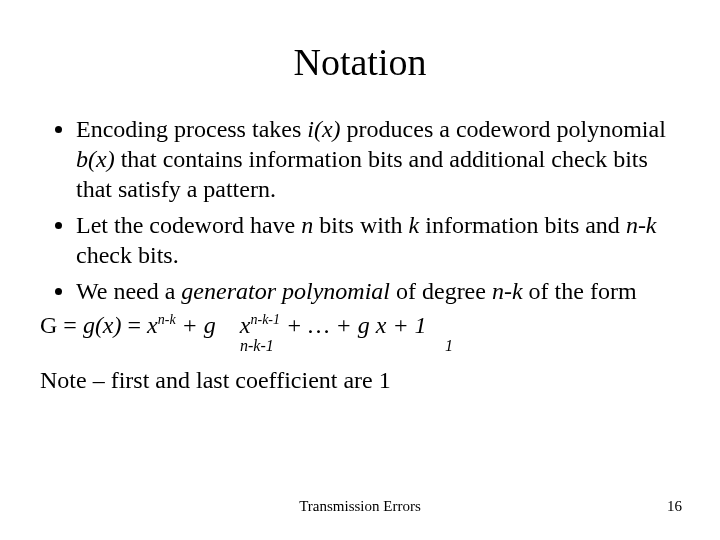 Image resolution: width=720 pixels, height=540 pixels. What do you see at coordinates (402, 325) in the screenshot?
I see `eq-x3: x + 1` at bounding box center [402, 325].